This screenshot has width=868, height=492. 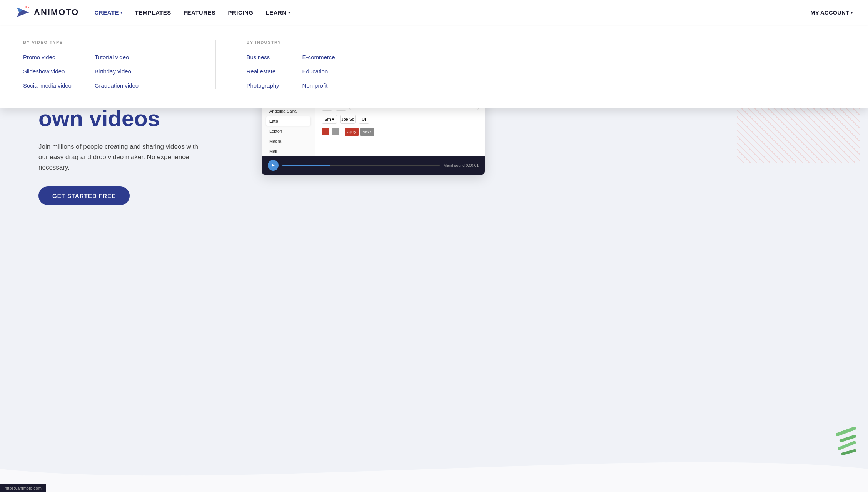 What do you see at coordinates (852, 12) in the screenshot?
I see `account-chevron-icon: ▾` at bounding box center [852, 12].